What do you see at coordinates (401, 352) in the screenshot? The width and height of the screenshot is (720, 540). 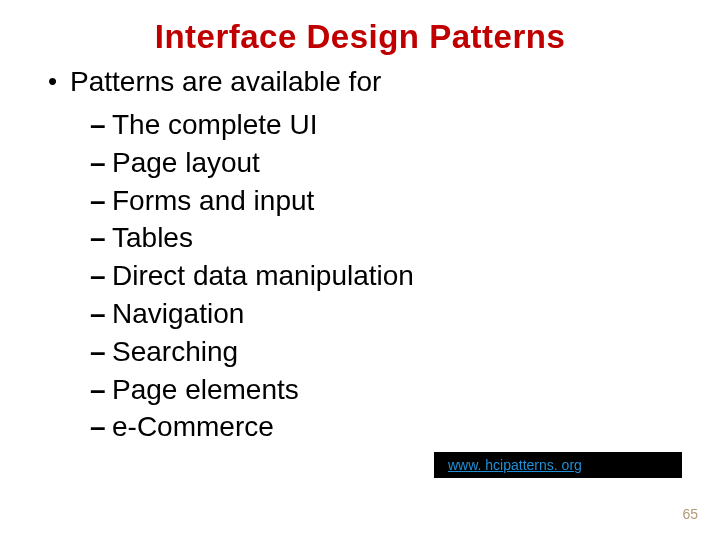 I see `sub-item-searching: Searching` at bounding box center [401, 352].